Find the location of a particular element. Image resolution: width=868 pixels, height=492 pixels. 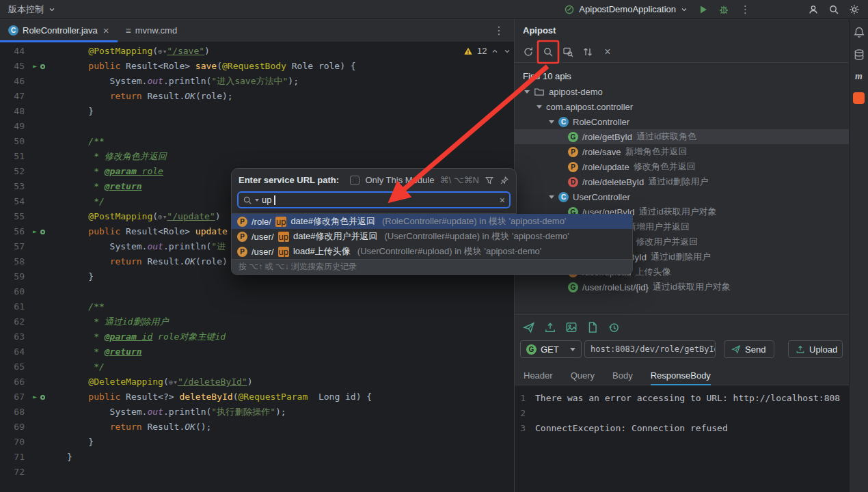

tree-label: com.apipost.controller is located at coordinates (589, 107).